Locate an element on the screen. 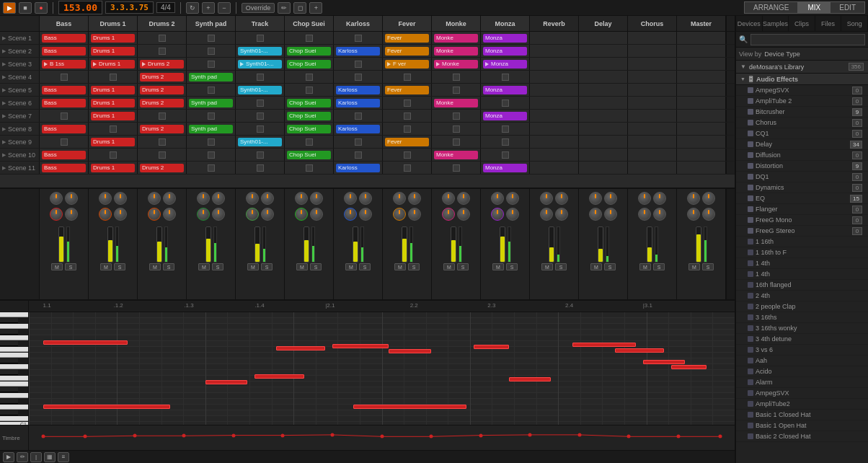  clip-cell-3-0: B 1ss is located at coordinates (64, 63).